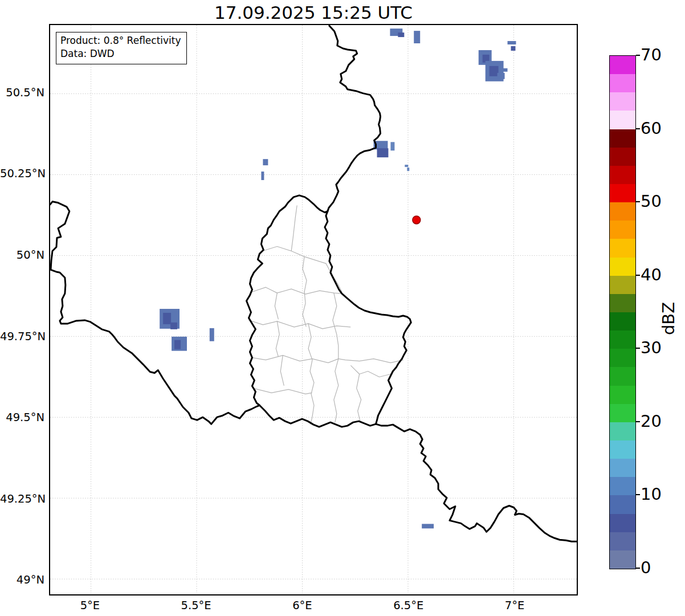 Image resolution: width=685 pixels, height=616 pixels. Describe the element at coordinates (155, 313) in the screenshot. I see `border-belgium-france` at that location.